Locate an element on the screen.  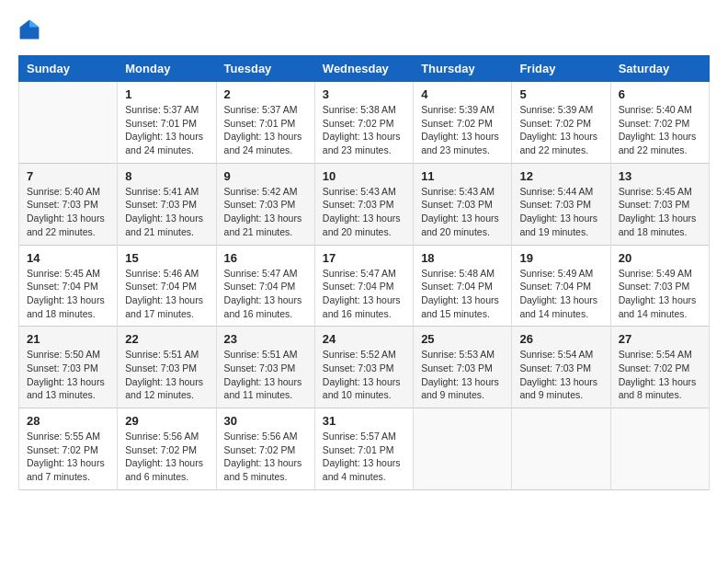
day-number: 1 is located at coordinates (166, 94).